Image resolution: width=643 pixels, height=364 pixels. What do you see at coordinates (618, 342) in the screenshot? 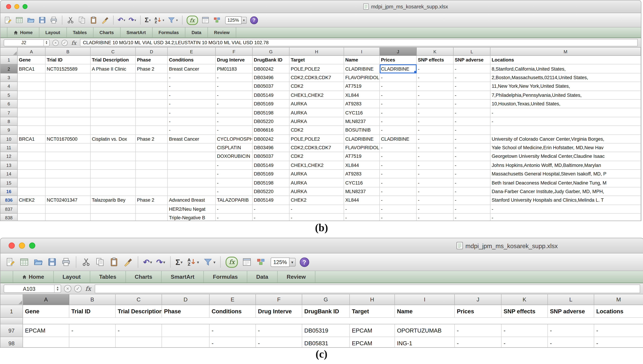
I see `cell-M98: -` at bounding box center [618, 342].